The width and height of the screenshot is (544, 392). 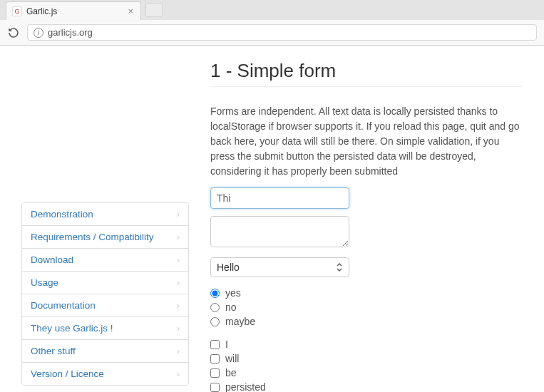 What do you see at coordinates (215, 308) in the screenshot?
I see `radio-no` at bounding box center [215, 308].